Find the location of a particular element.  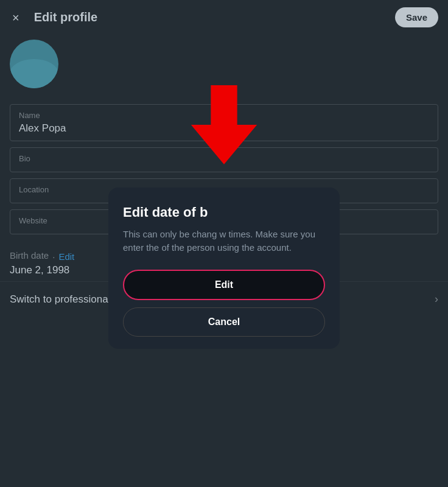

modal-edit-button: Edit is located at coordinates (224, 285).